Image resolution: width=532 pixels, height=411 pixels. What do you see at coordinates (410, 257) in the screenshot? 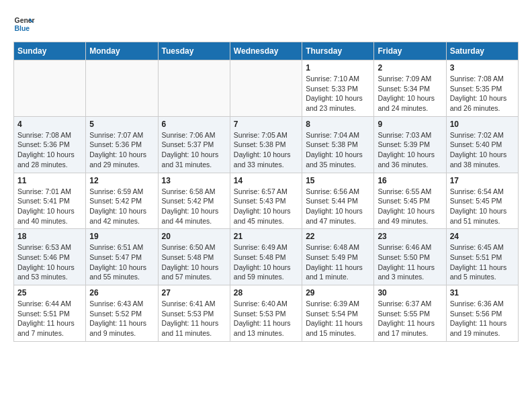
I see `calendar-cell: 23Sunrise: 6:46 AM Sunset: 5:50 PM Dayli…` at bounding box center [410, 257].